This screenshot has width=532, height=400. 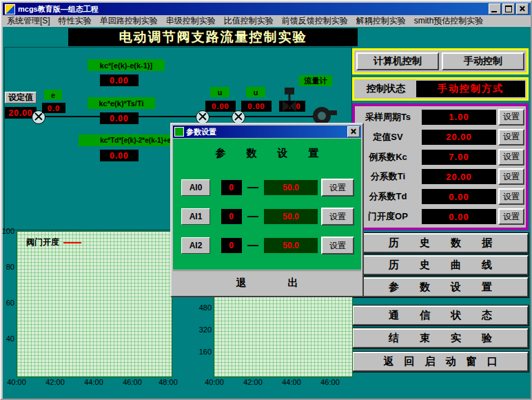 What do you see at coordinates (249, 21) in the screenshot?
I see `menu-item-ratio: 比值控制实验` at bounding box center [249, 21].